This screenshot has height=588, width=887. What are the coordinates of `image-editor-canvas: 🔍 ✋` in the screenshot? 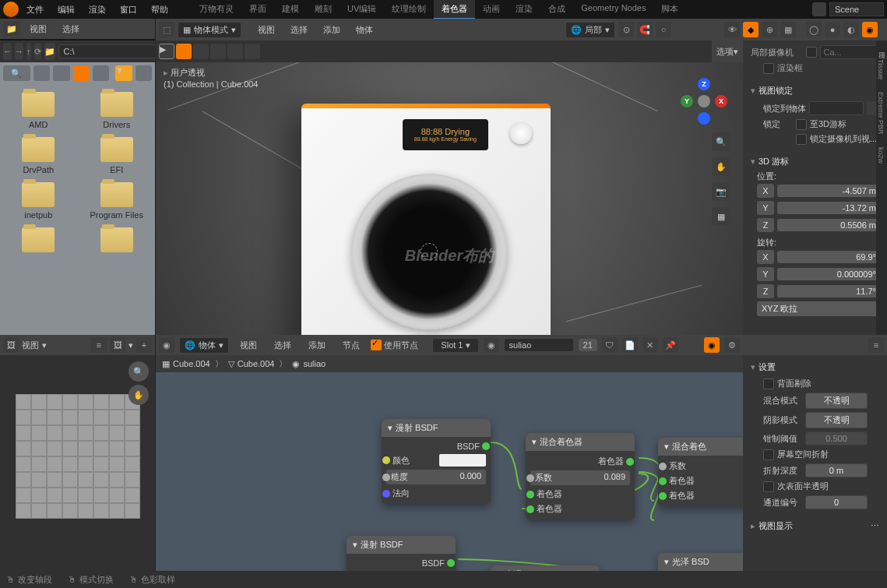 It's located at (78, 472).